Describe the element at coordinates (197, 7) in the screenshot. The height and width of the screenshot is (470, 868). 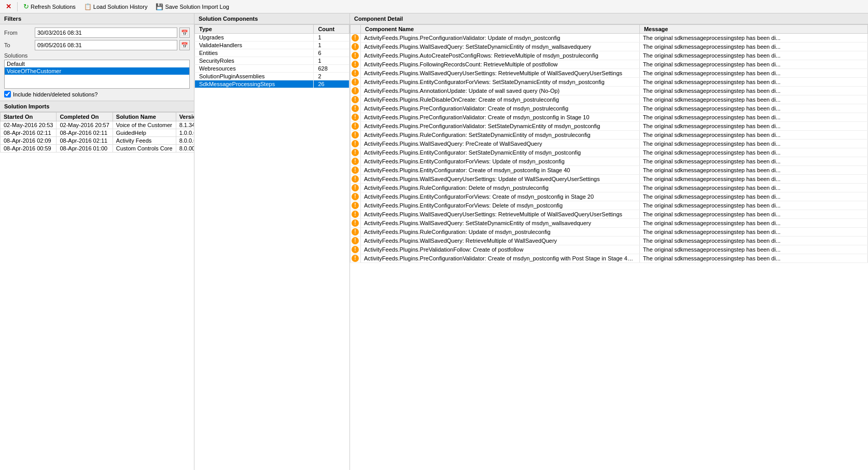
I see `save-label: Save Solution Import Log` at that location.